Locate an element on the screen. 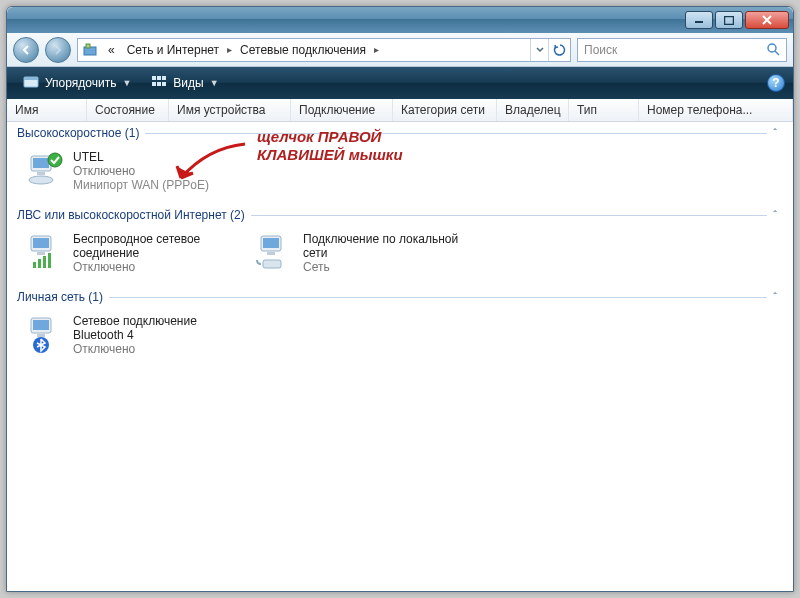 The width and height of the screenshot is (800, 598). col-phone: Номер телефона... is located at coordinates (716, 110).